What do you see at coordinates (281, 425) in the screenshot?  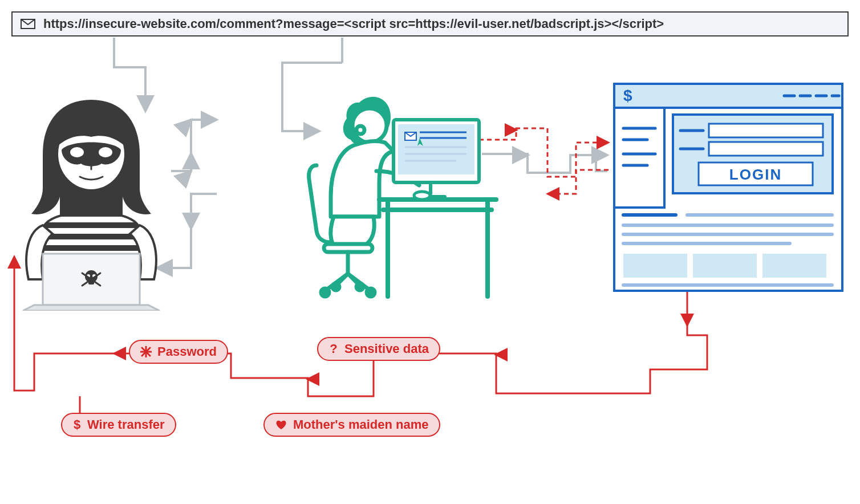 I see `heart-icon` at bounding box center [281, 425].